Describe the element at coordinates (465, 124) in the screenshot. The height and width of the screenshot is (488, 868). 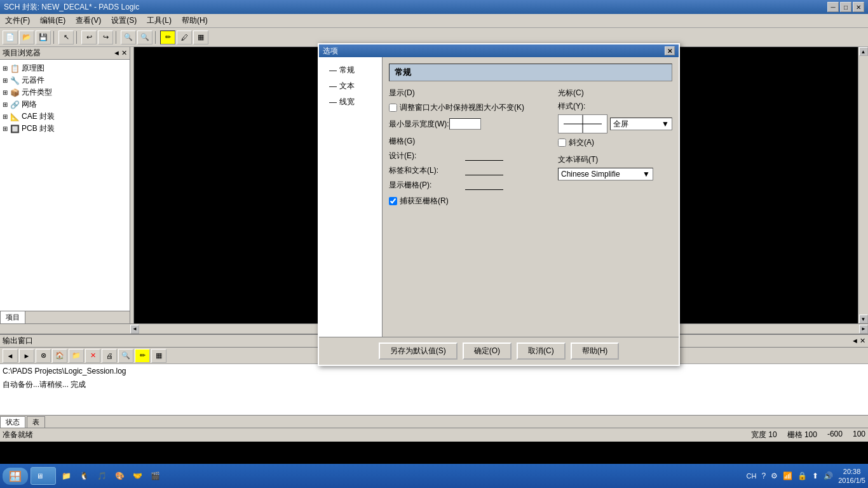
I see `min-width-input: 20` at that location.